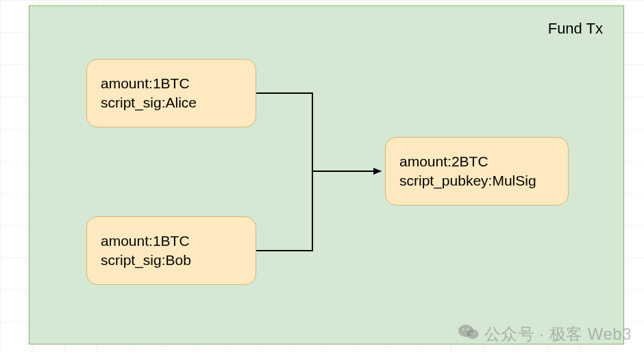  I want to click on input-alice-script: script_sig:Alice, so click(178, 103).